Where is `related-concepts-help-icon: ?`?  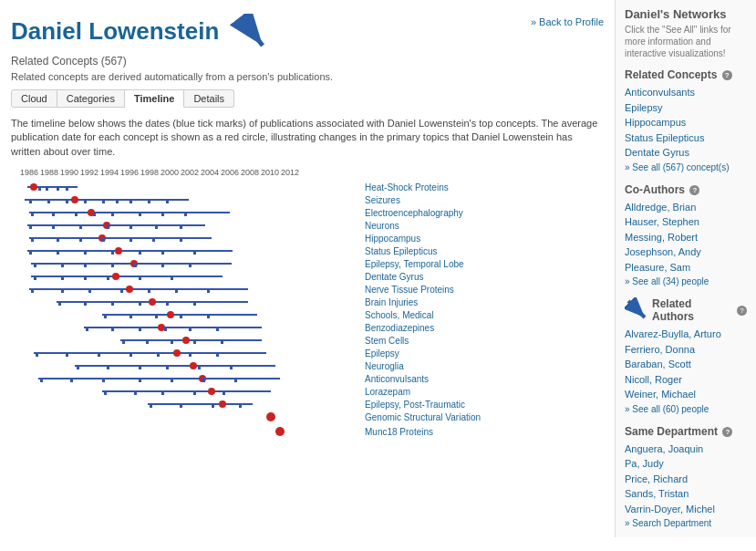
related-concepts-help-icon: ? is located at coordinates (728, 75).